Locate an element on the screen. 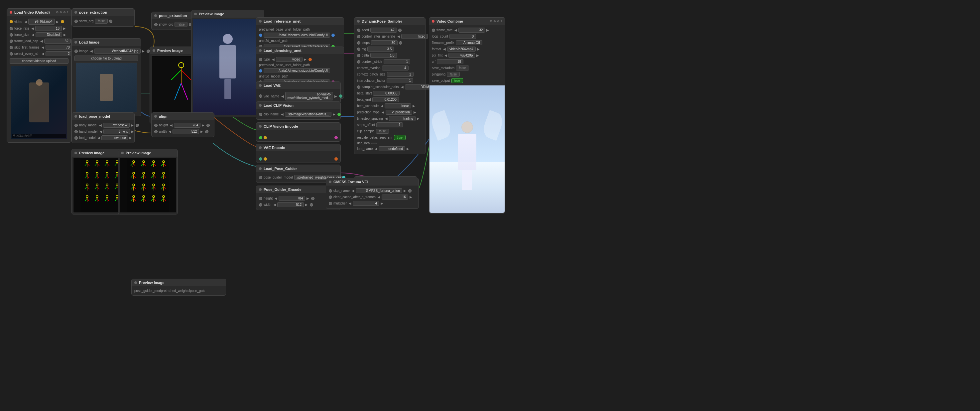 This screenshot has width=980, height=411. gmfss-fortuna-vfi-node: GMFSS Fortuna VFI ckpt_name ◀ GMFSS_fort… is located at coordinates (372, 193).